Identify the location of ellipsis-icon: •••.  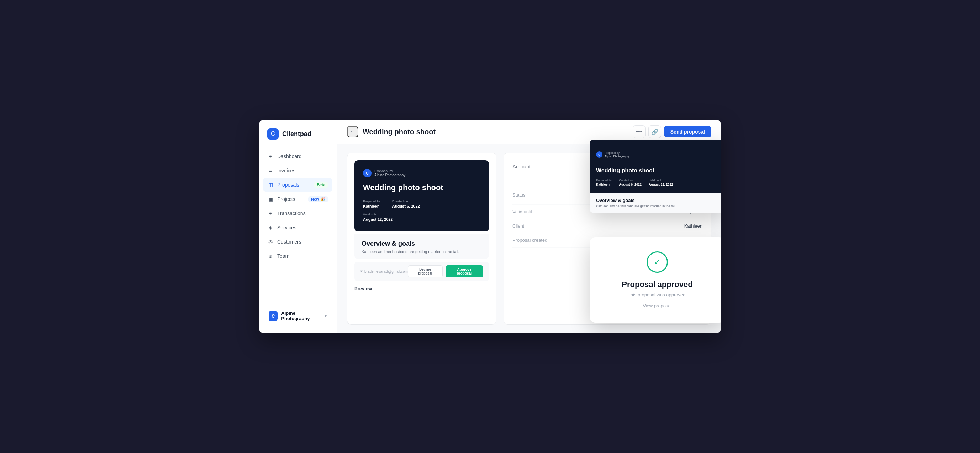
(639, 132).